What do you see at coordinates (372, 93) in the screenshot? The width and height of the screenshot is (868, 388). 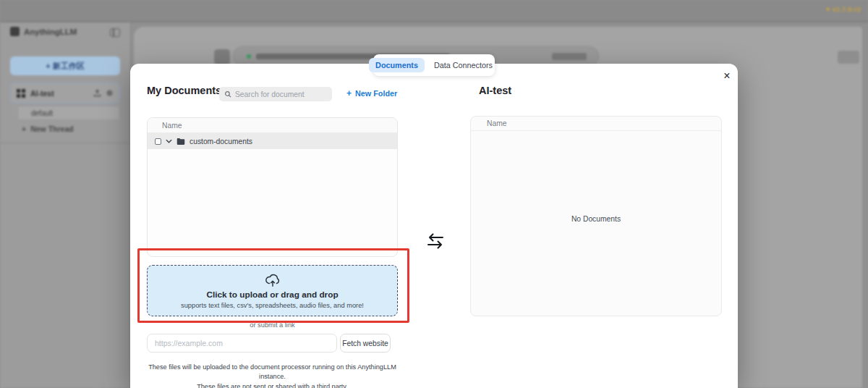 I see `new-folder-button: + New Folder` at bounding box center [372, 93].